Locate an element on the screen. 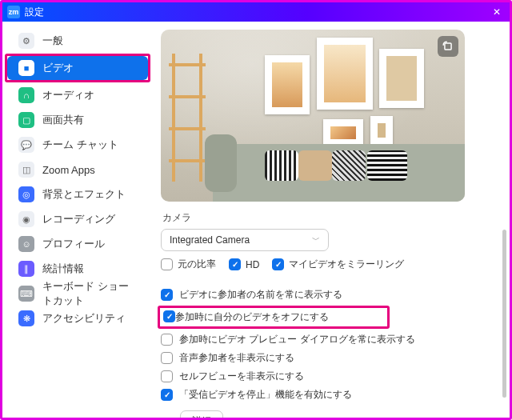 The height and width of the screenshot is (420, 512). option-row: 音声参加者を非表示にする is located at coordinates (328, 358).